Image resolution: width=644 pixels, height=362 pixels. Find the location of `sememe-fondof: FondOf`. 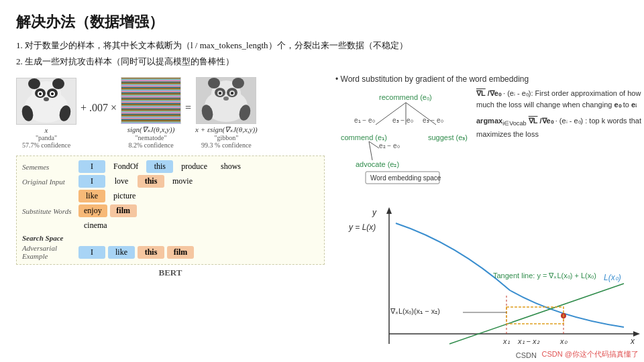

sememe-fondof: FondOf is located at coordinates (126, 166).